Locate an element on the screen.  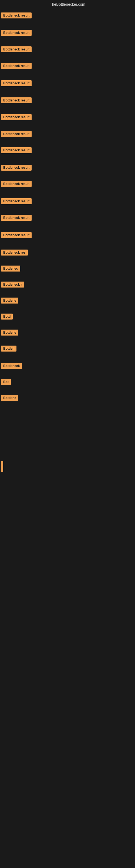
bottleneck-item-1: Bottleneck result is located at coordinates (68, 16).